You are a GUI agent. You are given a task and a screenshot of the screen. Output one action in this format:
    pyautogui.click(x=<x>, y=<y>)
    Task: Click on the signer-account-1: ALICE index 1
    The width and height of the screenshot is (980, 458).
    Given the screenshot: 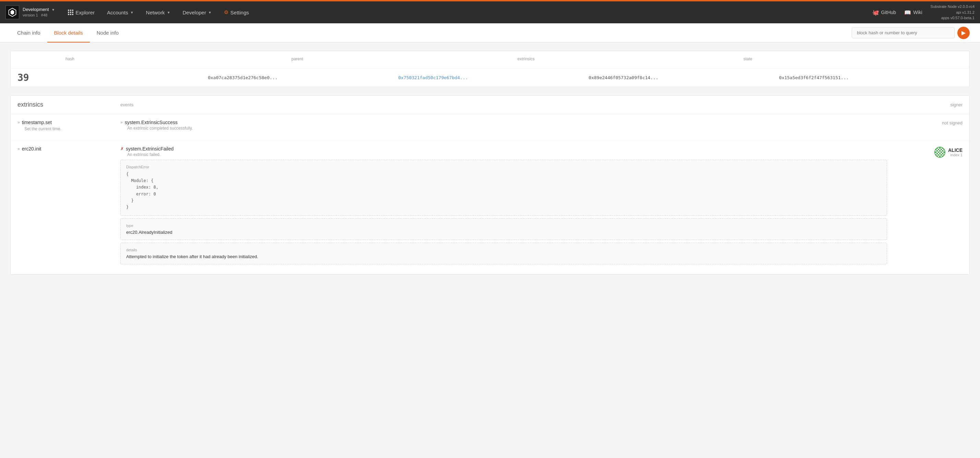 What is the action you would take?
    pyautogui.click(x=948, y=152)
    